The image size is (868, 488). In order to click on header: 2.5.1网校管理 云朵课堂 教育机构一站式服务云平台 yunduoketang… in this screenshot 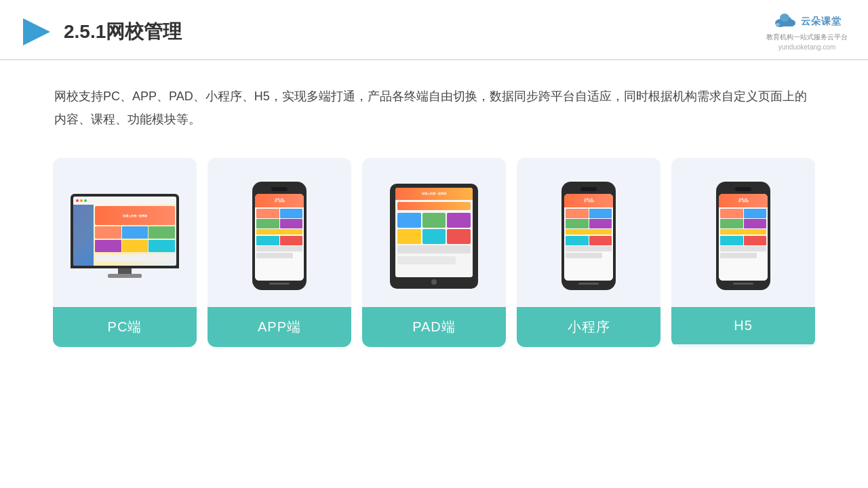, I will do `click(434, 30)`.